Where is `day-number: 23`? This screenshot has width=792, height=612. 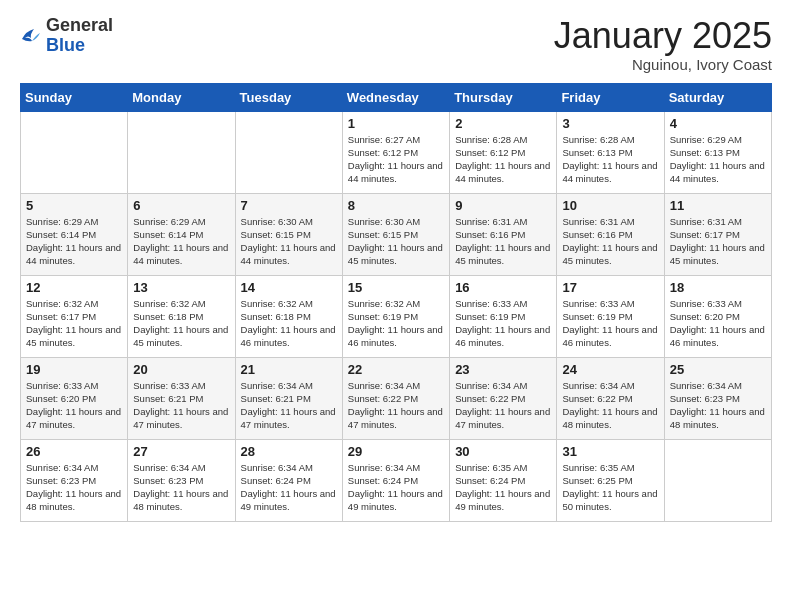 day-number: 23 is located at coordinates (503, 370).